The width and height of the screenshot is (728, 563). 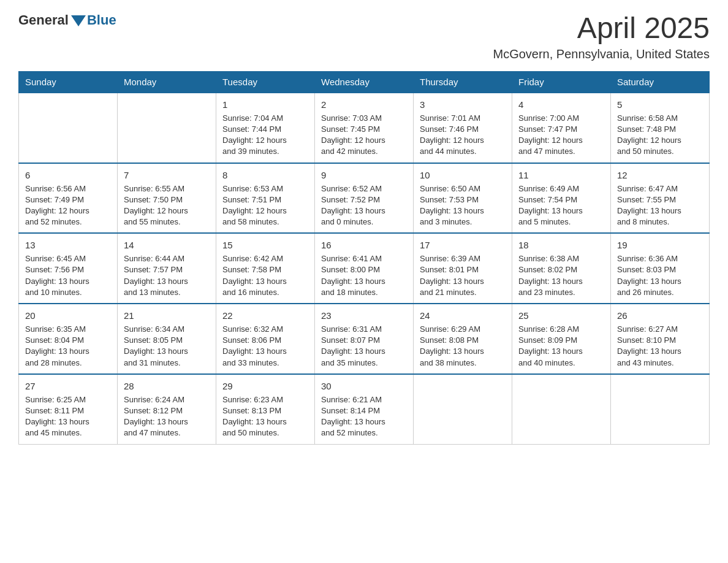 What do you see at coordinates (463, 206) in the screenshot?
I see `day-info: Sunrise: 6:50 AMSunset: 7:53 PMDaylight:…` at bounding box center [463, 206].